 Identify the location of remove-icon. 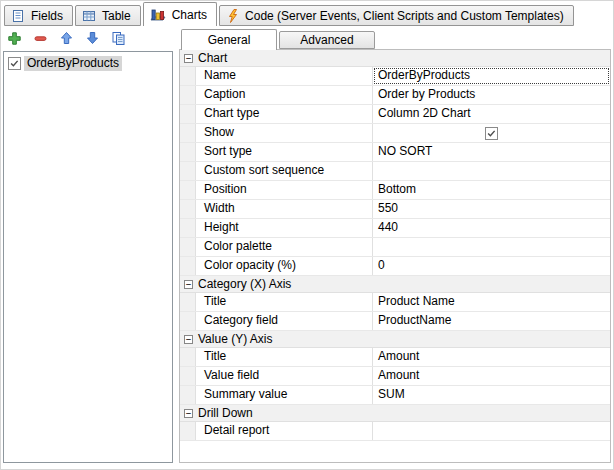
(40, 38).